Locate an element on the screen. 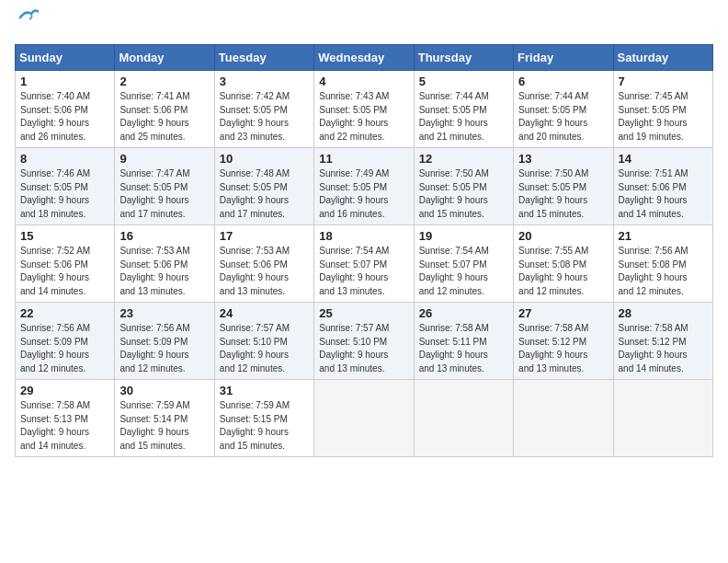 The width and height of the screenshot is (728, 563). day-number: 13 is located at coordinates (563, 158).